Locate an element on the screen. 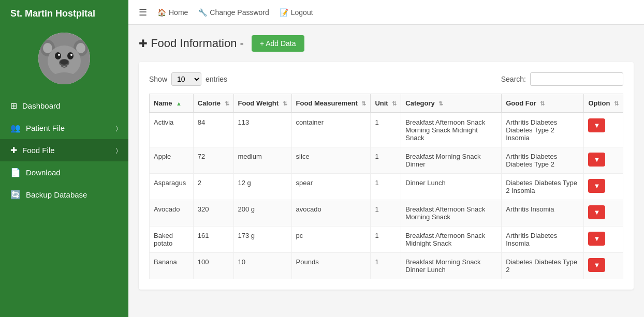 The width and height of the screenshot is (644, 317). table-cell: Arthritis Diabetes Insomia is located at coordinates (543, 240).